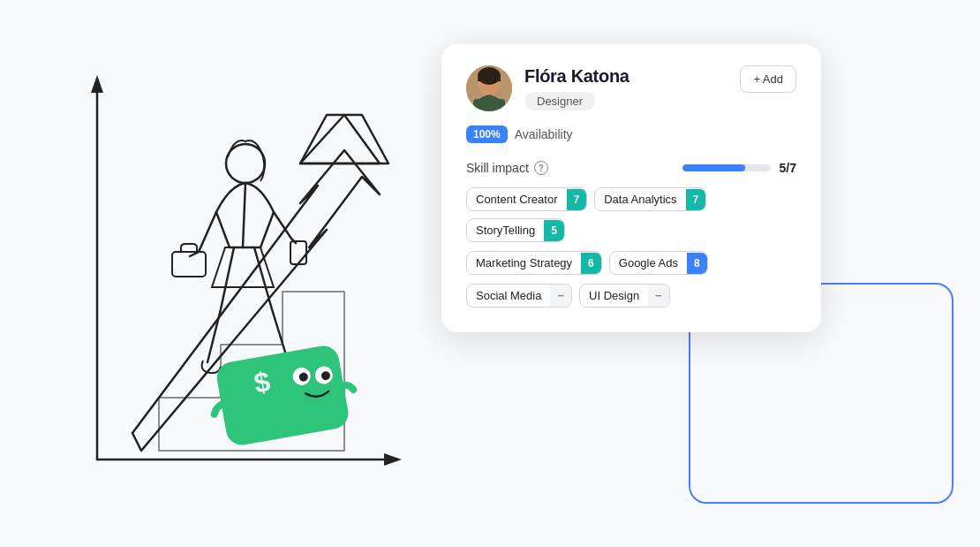  I want to click on skill-impact-right: 5/7, so click(740, 168).